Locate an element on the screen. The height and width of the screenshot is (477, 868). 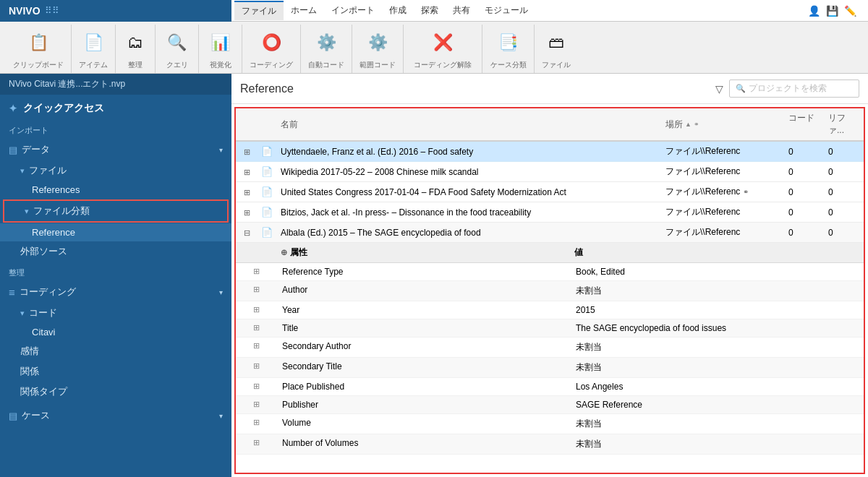
ref-location: ファイル\\Referenc ⚭ is located at coordinates (723, 192).